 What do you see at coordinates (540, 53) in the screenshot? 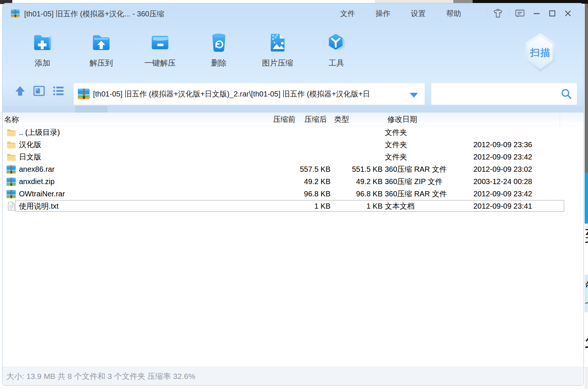
I see `scan-badge: 扫描` at bounding box center [540, 53].